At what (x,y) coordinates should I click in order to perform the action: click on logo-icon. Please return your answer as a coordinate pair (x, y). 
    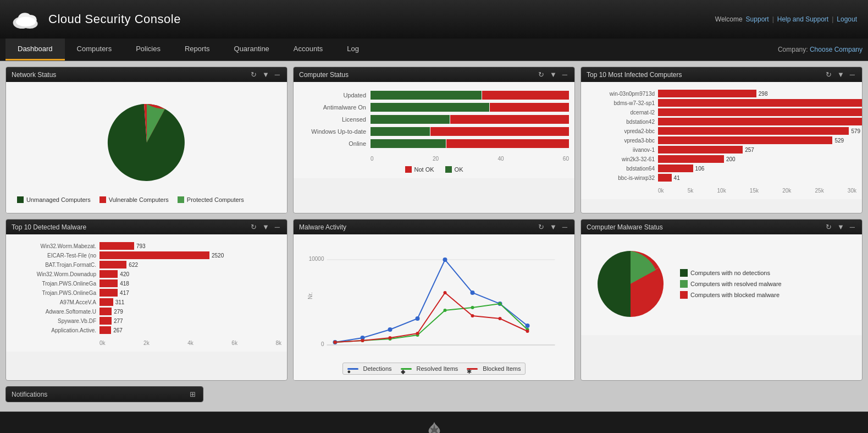
    Looking at the image, I should click on (26, 19).